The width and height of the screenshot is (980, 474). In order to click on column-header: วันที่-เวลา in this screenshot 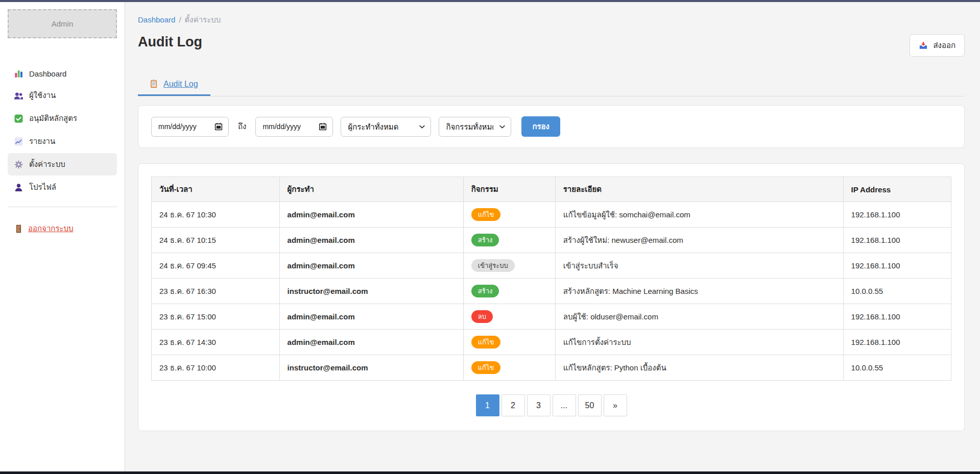, I will do `click(216, 190)`.